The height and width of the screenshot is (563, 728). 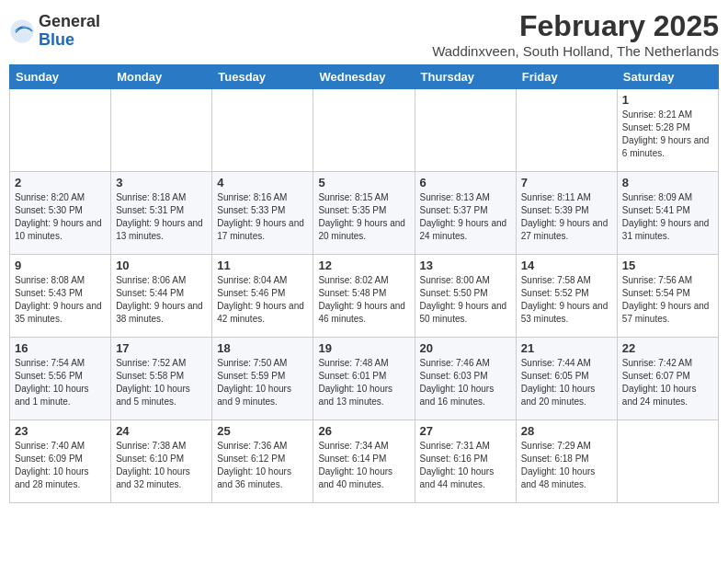 I want to click on day-info-text: Sunrise: 7:42 AM Sunset: 6:07 PM Dayligh…, so click(x=660, y=383).